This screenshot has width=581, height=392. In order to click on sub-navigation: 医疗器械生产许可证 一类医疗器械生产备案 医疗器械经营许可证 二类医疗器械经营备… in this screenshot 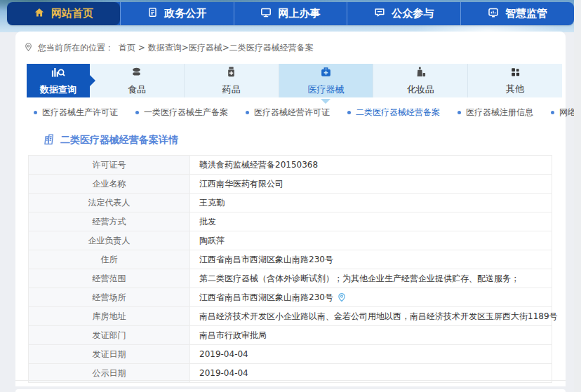, I will do `click(290, 112)`.